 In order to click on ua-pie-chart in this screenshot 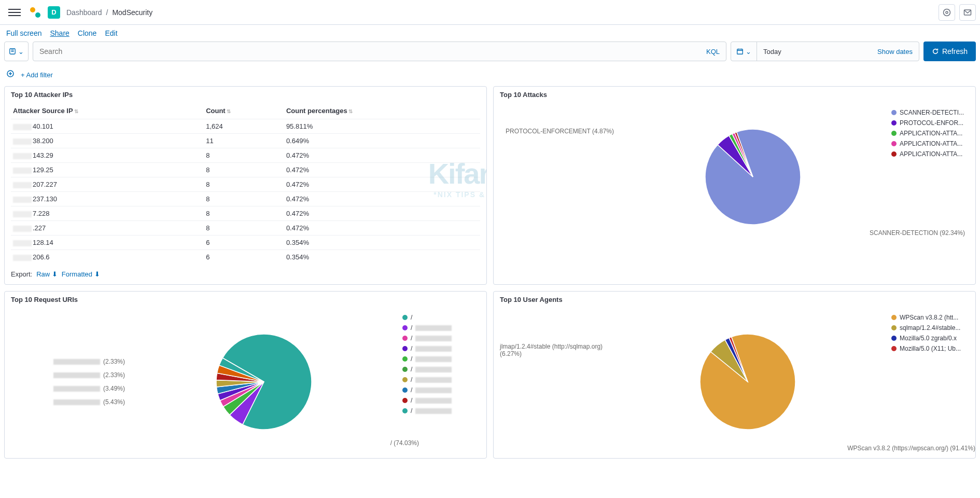, I will do `click(748, 382)`.